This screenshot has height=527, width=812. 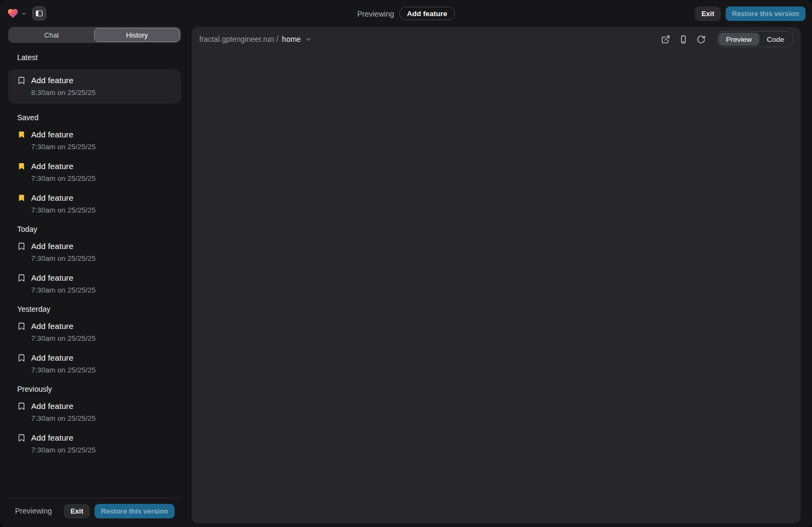 What do you see at coordinates (39, 13) in the screenshot?
I see `sidebar-toggle-button` at bounding box center [39, 13].